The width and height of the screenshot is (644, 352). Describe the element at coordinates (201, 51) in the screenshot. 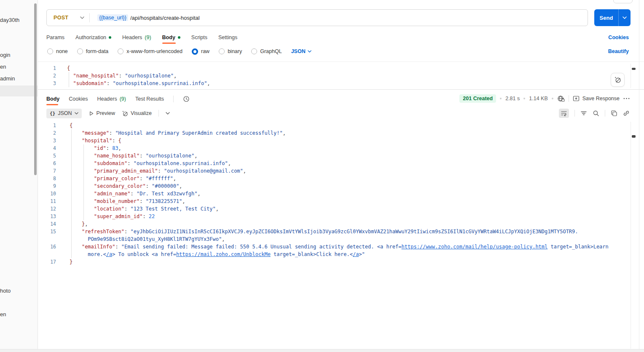

I see `mode-raw: raw` at that location.